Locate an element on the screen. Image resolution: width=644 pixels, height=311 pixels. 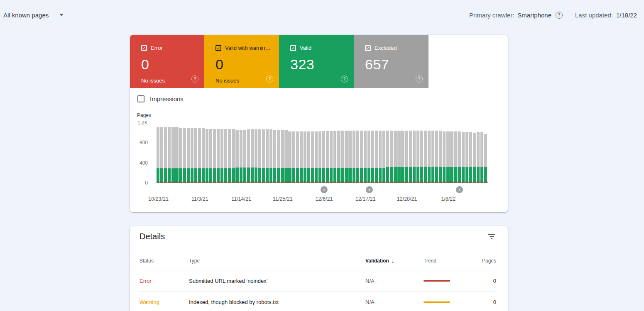
x-axis-tick: 11/14/21 is located at coordinates (241, 199).